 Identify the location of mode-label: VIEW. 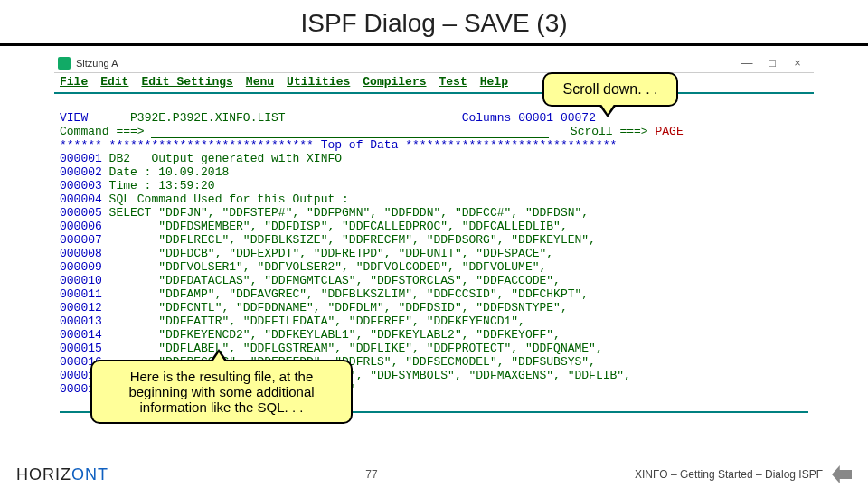
(74, 117).